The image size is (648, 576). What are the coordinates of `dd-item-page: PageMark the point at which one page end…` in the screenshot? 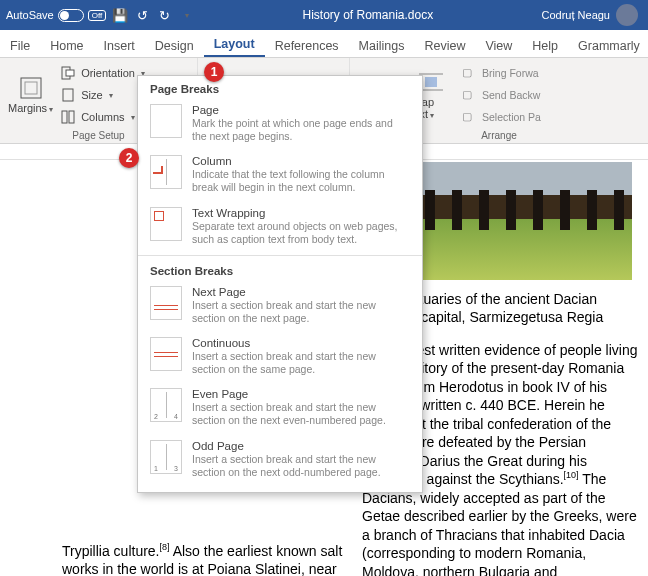 It's located at (280, 124).